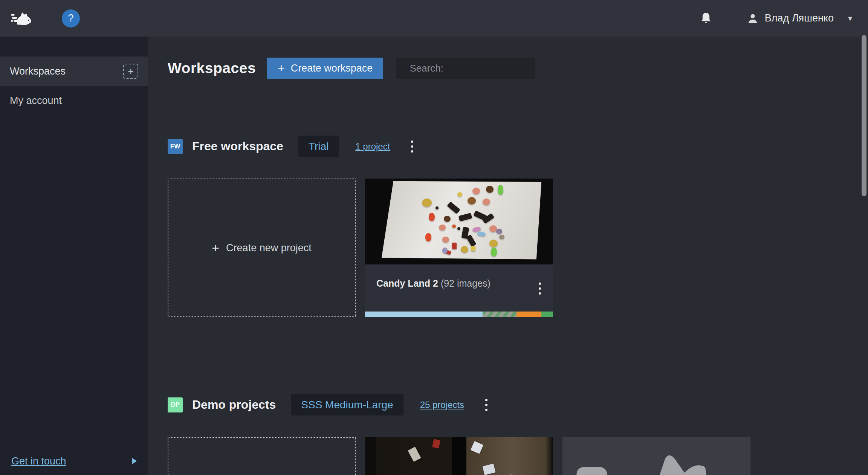 The image size is (868, 475). I want to click on search-box, so click(466, 68).